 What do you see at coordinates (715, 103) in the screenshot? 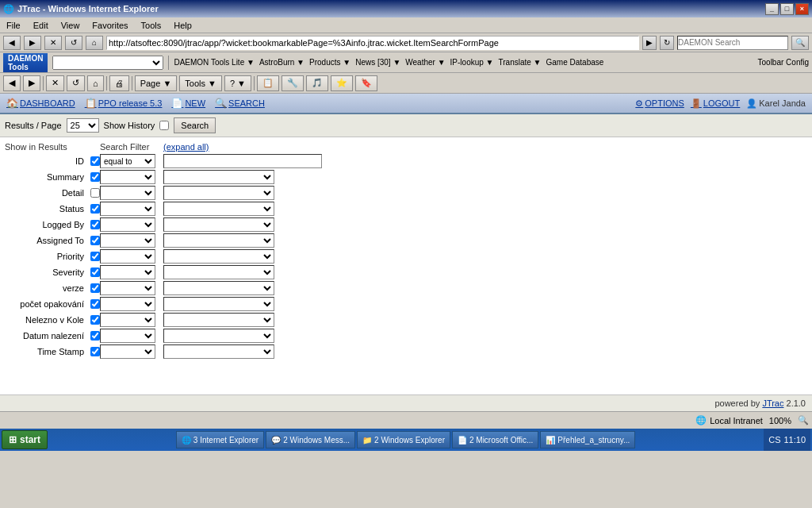
I see `nav-logout: 🚪 LOGOUT` at bounding box center [715, 103].